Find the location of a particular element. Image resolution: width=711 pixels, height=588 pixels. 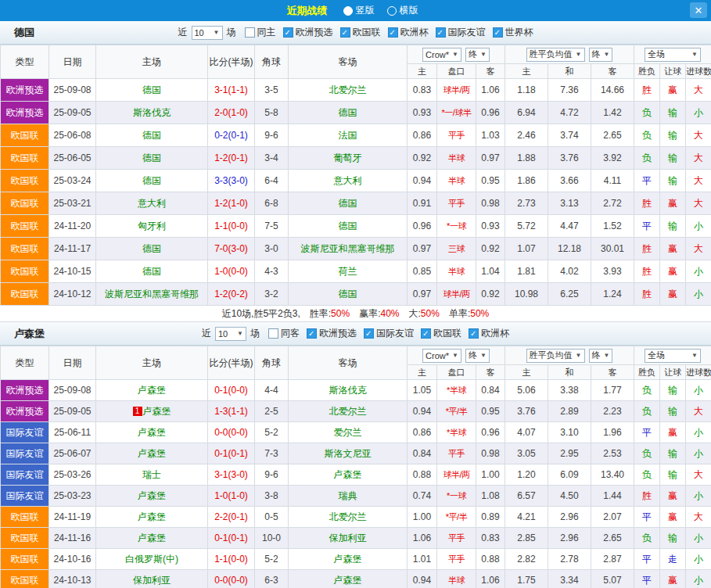

match-count-value: 10 is located at coordinates (199, 33).